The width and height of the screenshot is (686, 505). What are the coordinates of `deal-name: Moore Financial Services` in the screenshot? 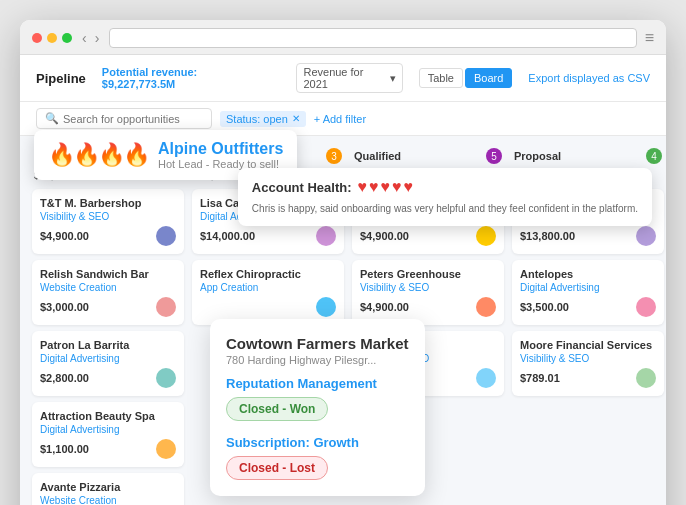 It's located at (588, 345).